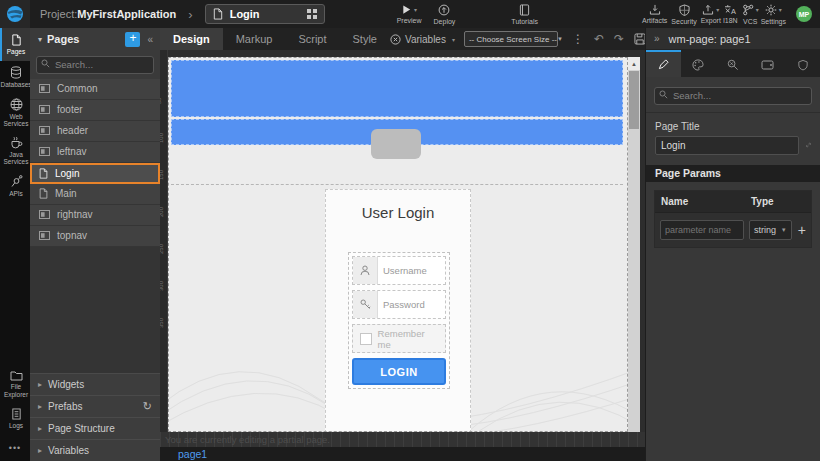 Image resolution: width=820 pixels, height=461 pixels. I want to click on password-input, so click(412, 304).